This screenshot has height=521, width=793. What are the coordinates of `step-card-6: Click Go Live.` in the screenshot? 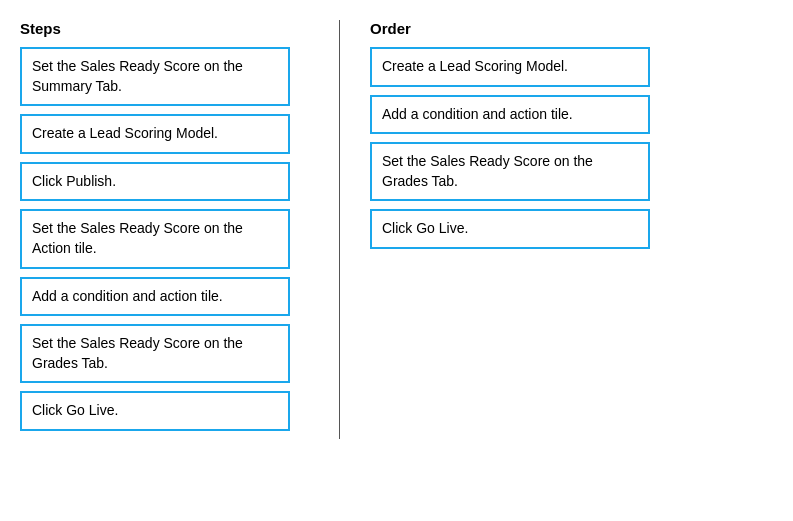 It's located at (155, 411).